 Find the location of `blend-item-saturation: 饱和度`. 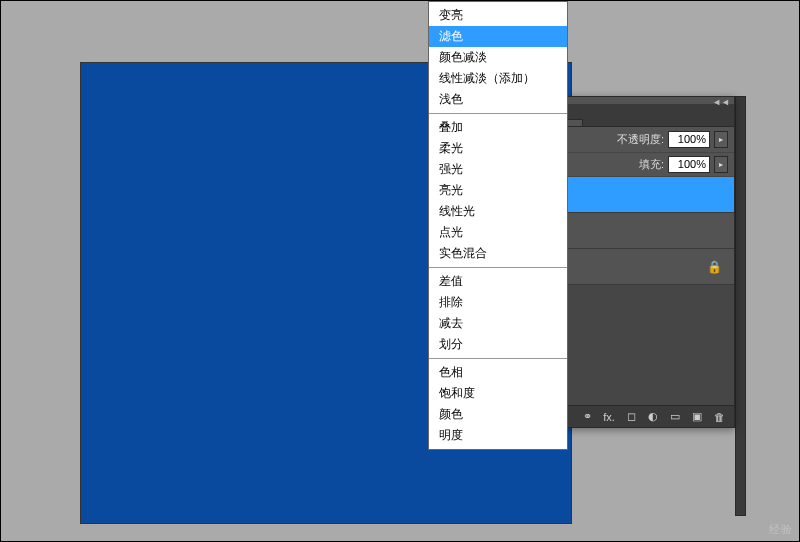

blend-item-saturation: 饱和度 is located at coordinates (498, 394).